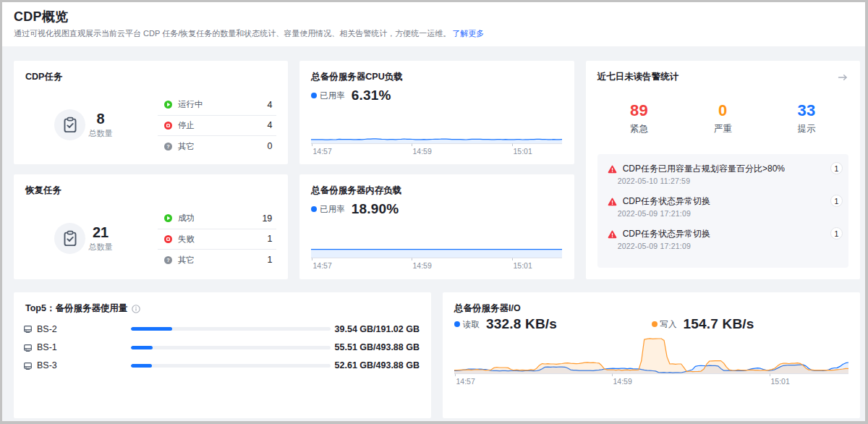 This screenshot has width=868, height=424. Describe the element at coordinates (223, 355) in the screenshot. I see `top5-servers-card: Top5：备份服务器使用量 BS-2 39.54 GB/191.02 GB BS…` at that location.